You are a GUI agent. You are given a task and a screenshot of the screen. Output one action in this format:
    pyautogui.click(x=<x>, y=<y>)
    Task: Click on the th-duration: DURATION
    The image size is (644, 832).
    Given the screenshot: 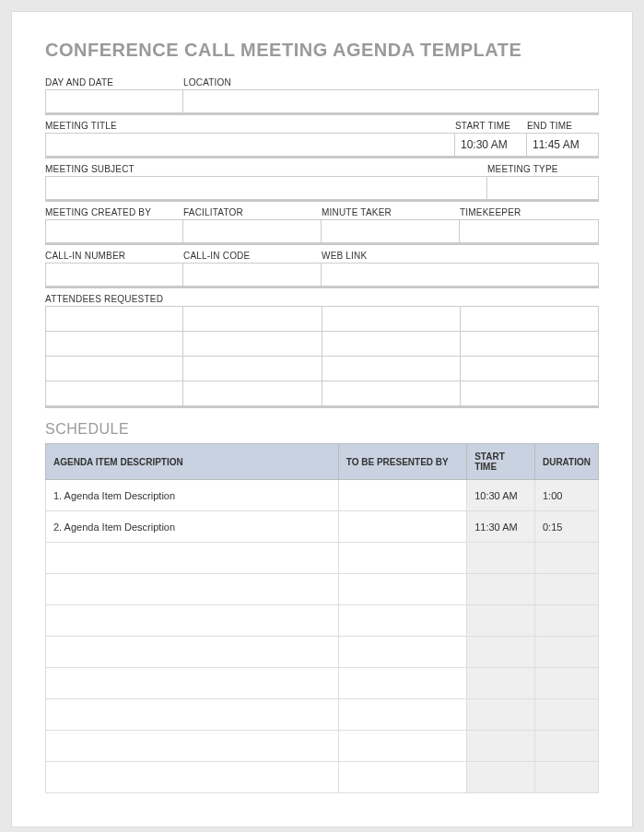 What is the action you would take?
    pyautogui.click(x=566, y=463)
    